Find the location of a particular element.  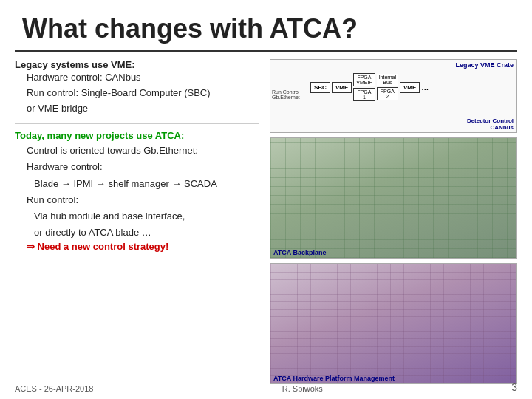

footer-right: 3 is located at coordinates (514, 387).